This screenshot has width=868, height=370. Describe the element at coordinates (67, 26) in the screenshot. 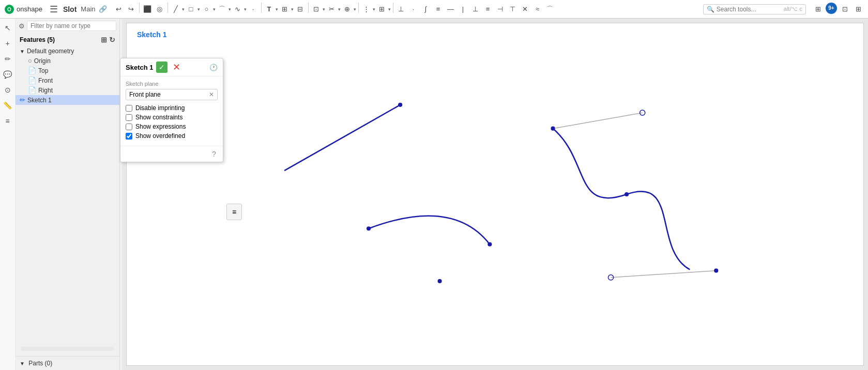

I see `filter-bar: ⚙` at that location.